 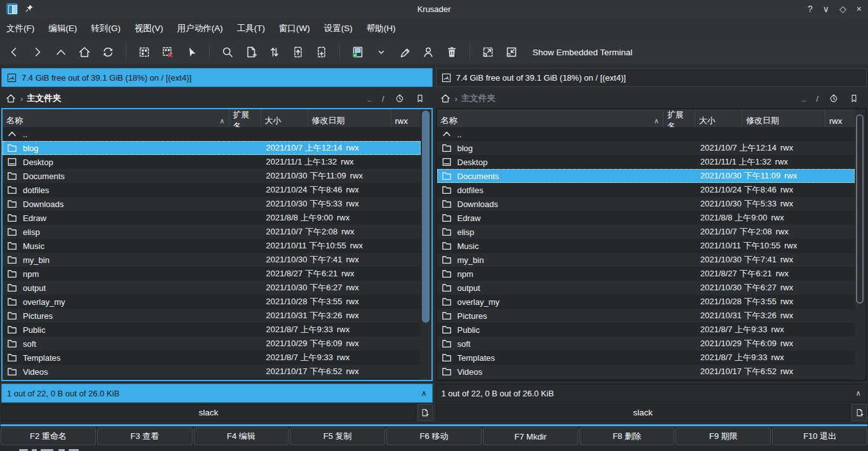 I want to click on file-row-soft: soft2021/10/29 下午6:09rwx, so click(x=212, y=344).